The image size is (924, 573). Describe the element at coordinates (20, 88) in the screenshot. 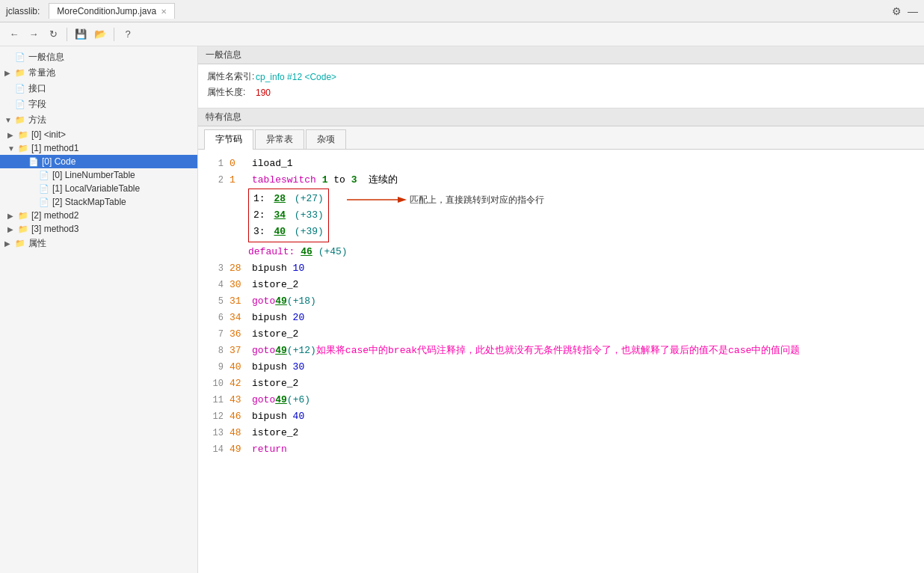

I see `icon-interface: 📄` at that location.